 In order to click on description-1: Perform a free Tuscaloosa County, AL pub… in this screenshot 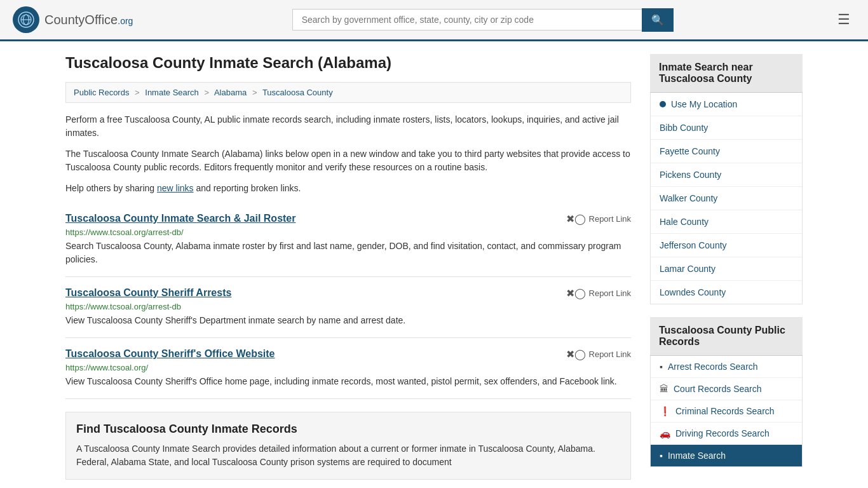, I will do `click(348, 126)`.